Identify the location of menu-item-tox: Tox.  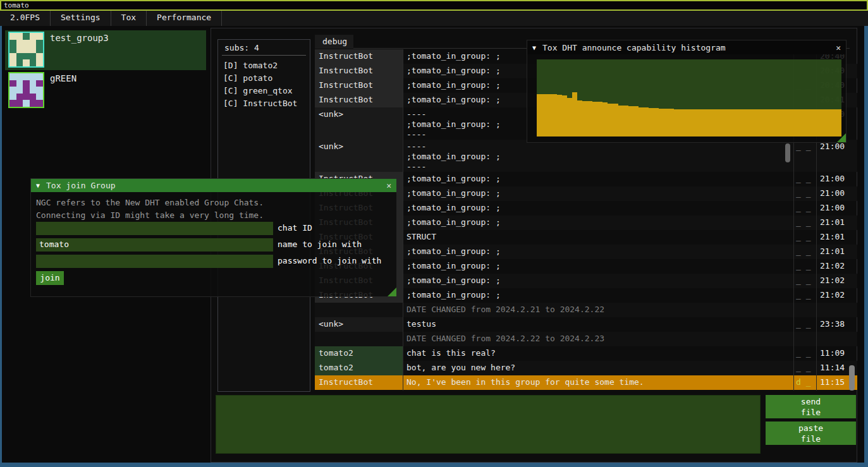
(129, 18).